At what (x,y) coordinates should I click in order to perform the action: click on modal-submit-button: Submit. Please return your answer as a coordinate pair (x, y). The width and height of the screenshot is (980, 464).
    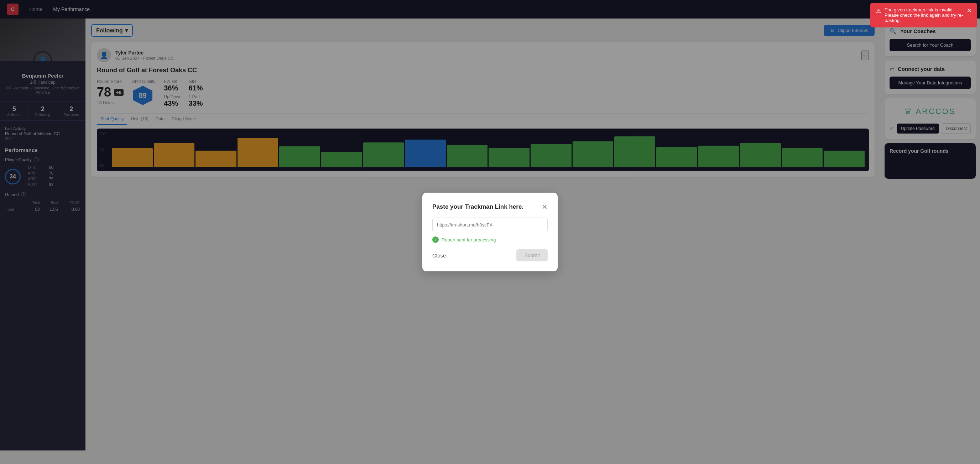
    Looking at the image, I should click on (532, 255).